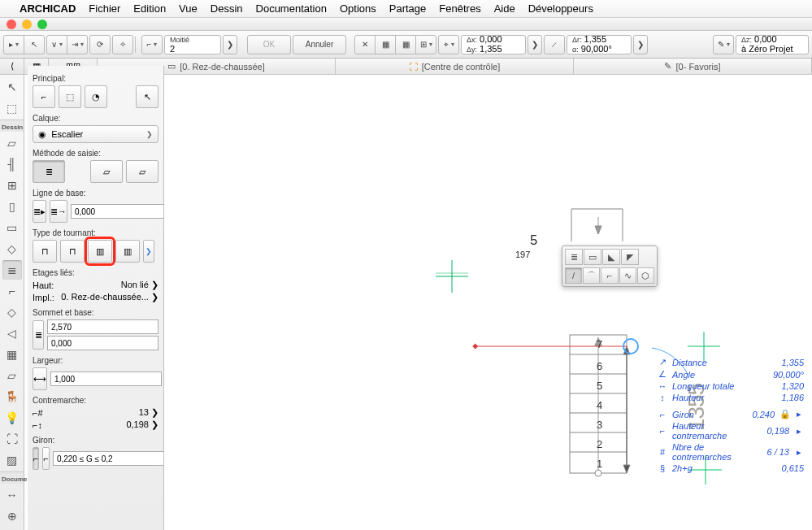  What do you see at coordinates (645, 276) in the screenshot?
I see `petpal-edit-poly: ⬡` at bounding box center [645, 276].